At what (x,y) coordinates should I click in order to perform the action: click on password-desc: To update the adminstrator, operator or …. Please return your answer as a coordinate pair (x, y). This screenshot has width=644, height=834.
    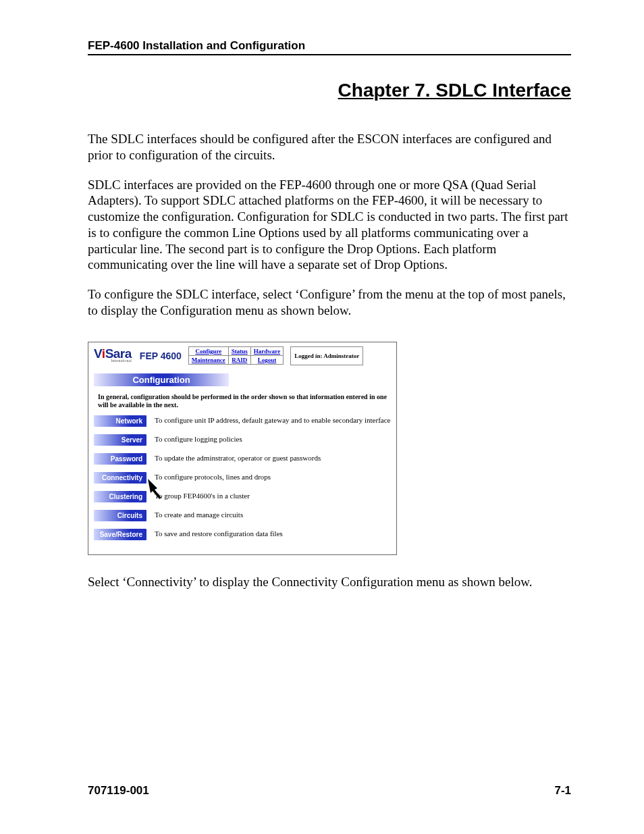
    Looking at the image, I should click on (238, 458).